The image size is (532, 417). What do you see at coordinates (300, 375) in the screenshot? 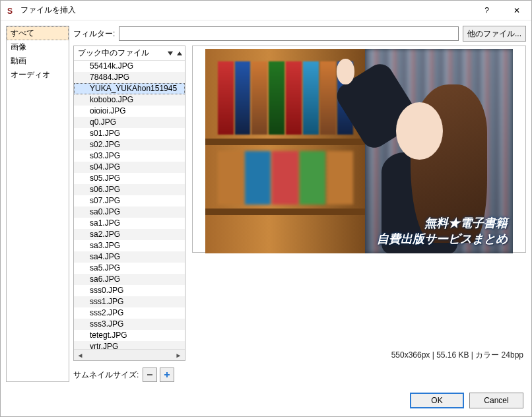
I see `thumbnail-size-row: サムネイルサイズ:` at bounding box center [300, 375].